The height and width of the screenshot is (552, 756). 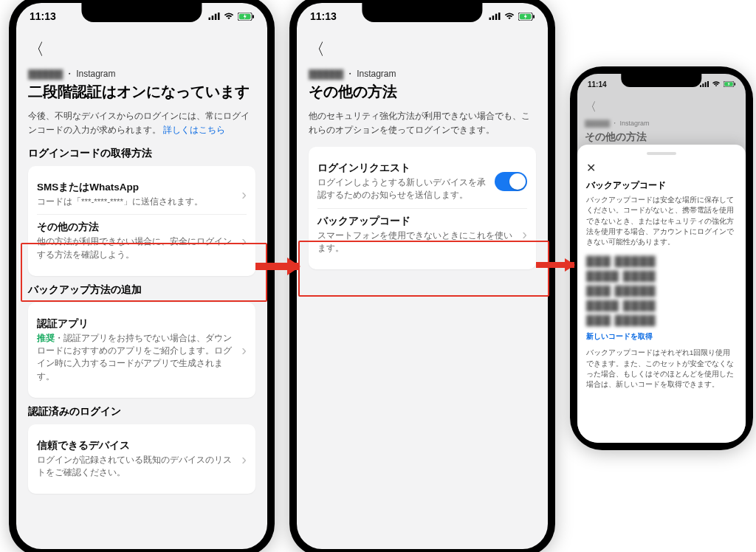 What do you see at coordinates (136, 324) in the screenshot?
I see `row-auth-app-title: 認証アプリ` at bounding box center [136, 324].